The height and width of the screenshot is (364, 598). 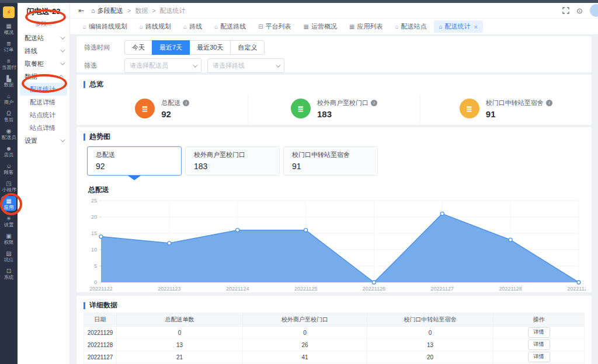 I want to click on menu-item-station-stats: 站点统计, so click(x=43, y=115).